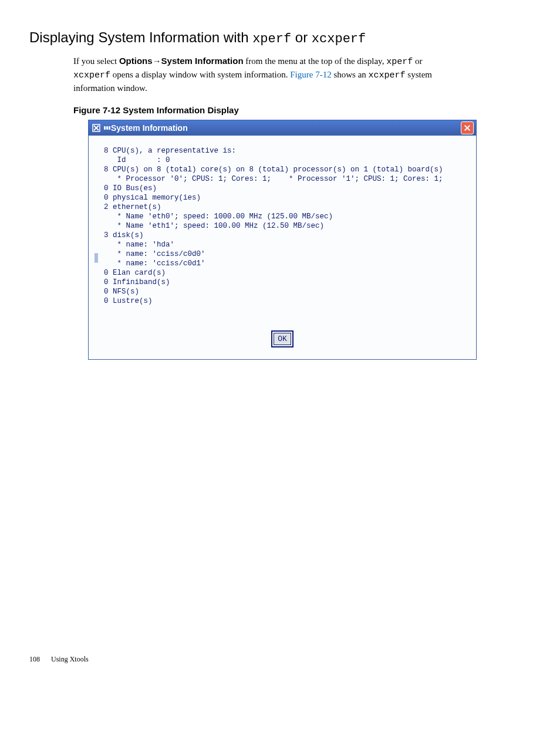  I want to click on heading-or: or, so click(302, 38).